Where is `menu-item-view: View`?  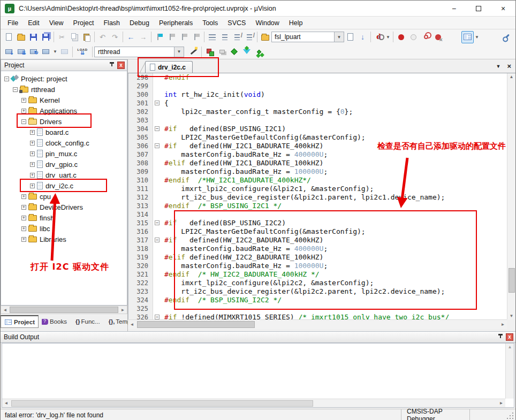 menu-item-view: View is located at coordinates (57, 23).